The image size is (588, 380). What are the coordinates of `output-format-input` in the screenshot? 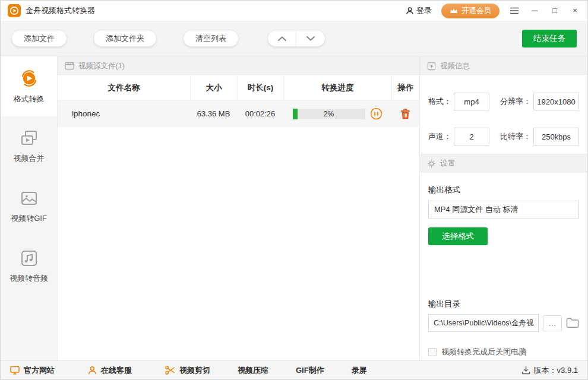 It's located at (504, 210).